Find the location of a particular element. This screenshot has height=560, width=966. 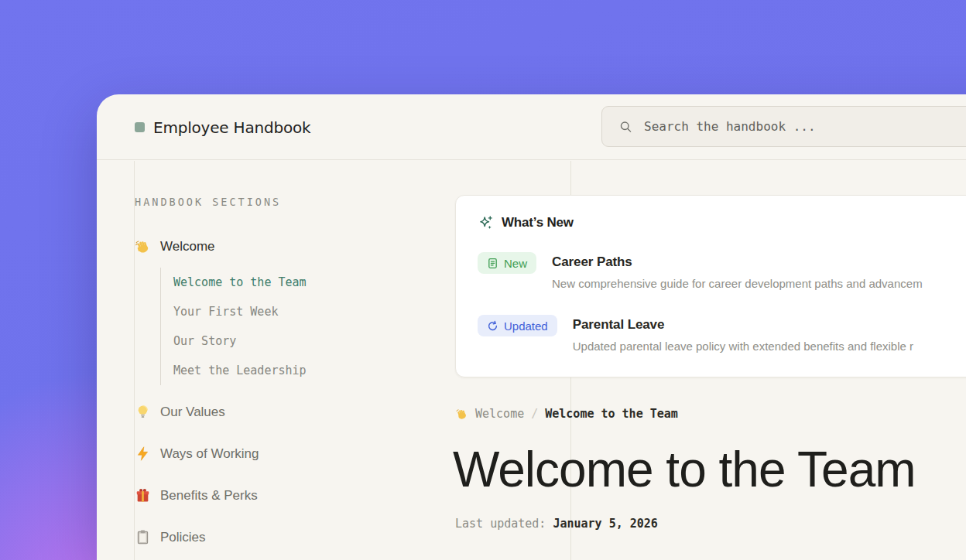

whats-new-item-description: New comprehensive guide for career devel… is located at coordinates (737, 283).